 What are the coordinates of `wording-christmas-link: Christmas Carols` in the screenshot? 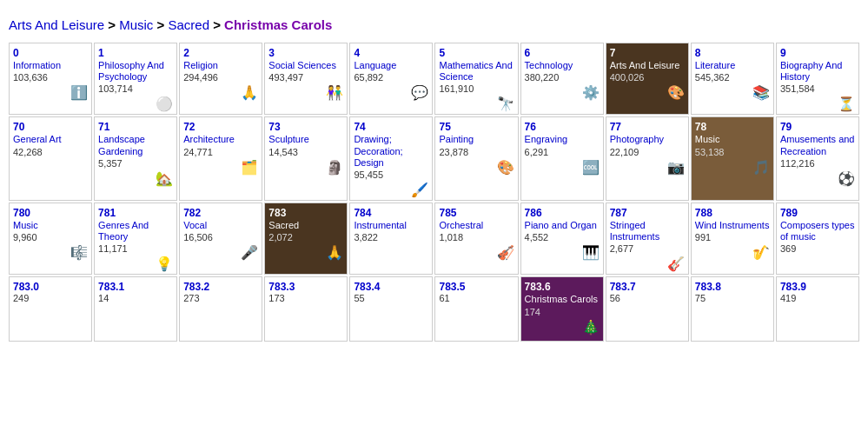 It's located at (278, 24).